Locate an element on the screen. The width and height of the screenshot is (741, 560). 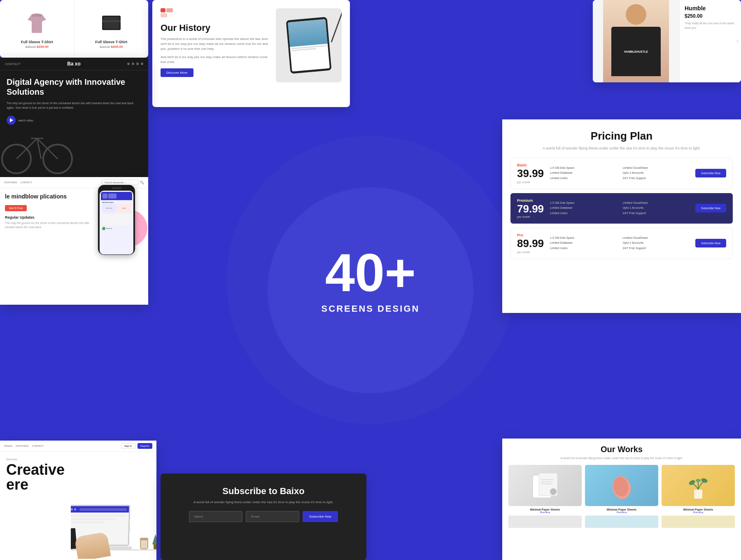
app-updates-desc: The ship set ground on the shore of this… is located at coordinates (49, 226).